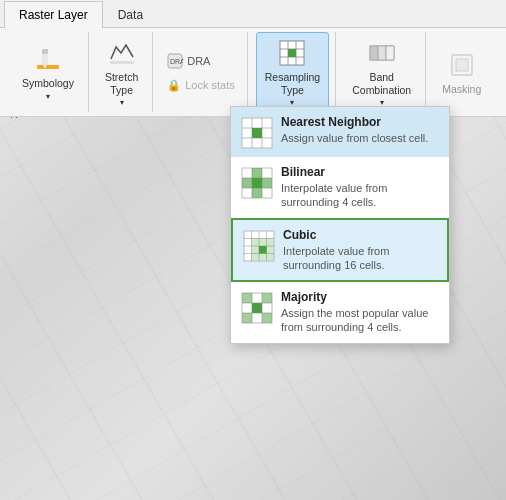 Image resolution: width=506 pixels, height=500 pixels. What do you see at coordinates (340, 312) in the screenshot?
I see `dropdown-item-majority: Majority Assign the most popular value f…` at bounding box center [340, 312].